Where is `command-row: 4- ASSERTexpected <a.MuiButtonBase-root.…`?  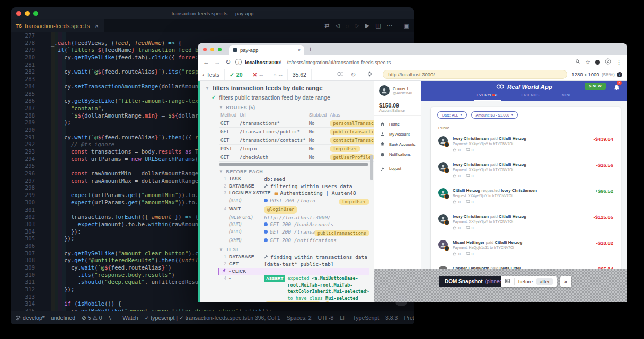 command-row: 4- ASSERTexpected <a.MuiButtonBase-root.… is located at coordinates (294, 288).